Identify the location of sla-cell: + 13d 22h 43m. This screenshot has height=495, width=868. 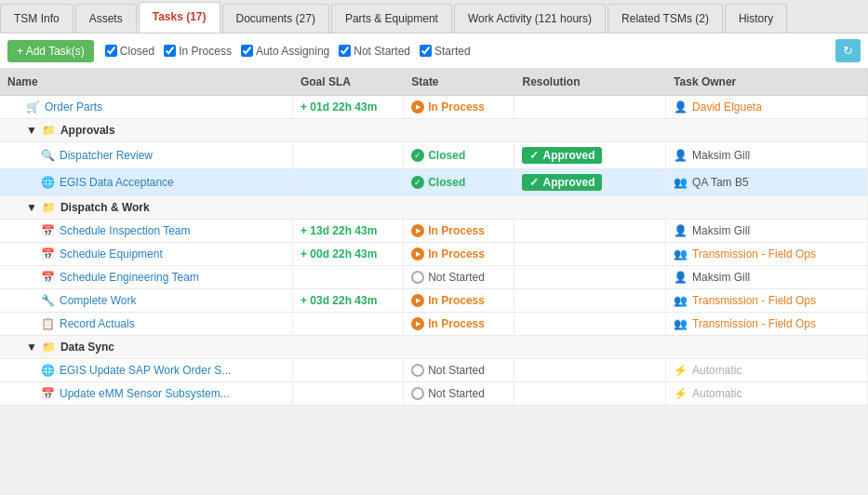
(348, 231).